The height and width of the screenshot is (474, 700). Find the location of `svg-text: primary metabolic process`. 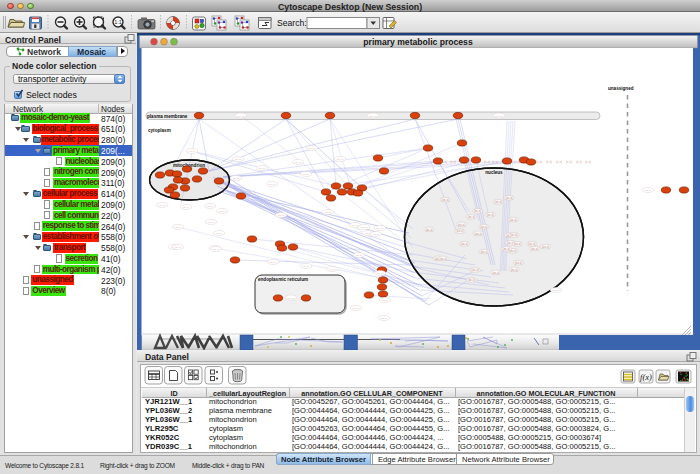

svg-text: primary metabolic process is located at coordinates (418, 42).